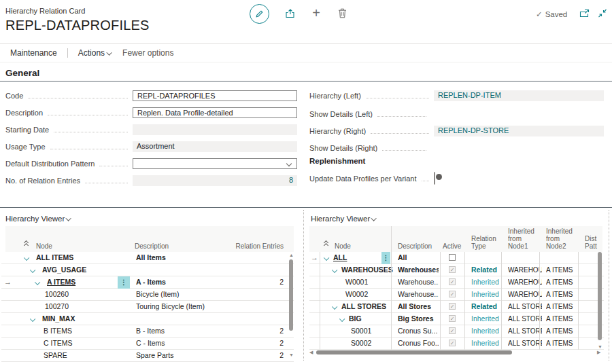  What do you see at coordinates (316, 13) in the screenshot?
I see `add-icon: +` at bounding box center [316, 13].